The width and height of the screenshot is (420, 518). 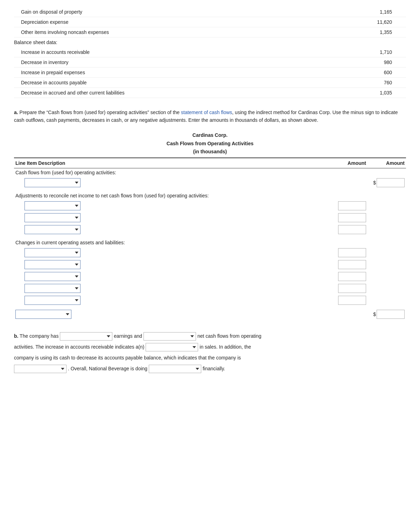 What do you see at coordinates (210, 116) in the screenshot?
I see `instructions-text: a. Prepare the “Cash flows from (used fo…` at bounding box center [210, 116].